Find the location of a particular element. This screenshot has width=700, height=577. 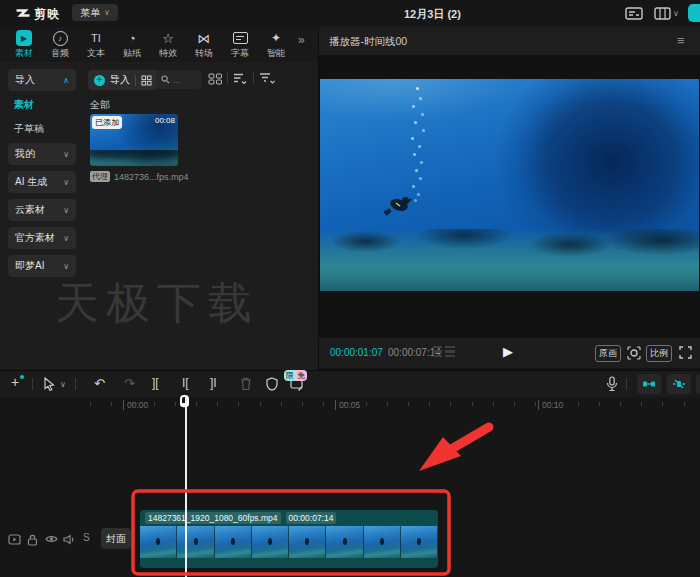

badge-left: 限 is located at coordinates (290, 376).